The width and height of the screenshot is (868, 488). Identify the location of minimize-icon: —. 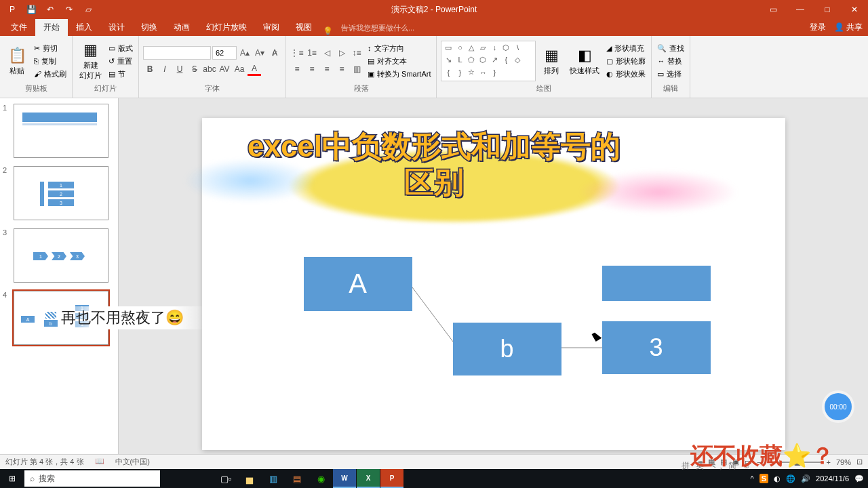
(800, 9).